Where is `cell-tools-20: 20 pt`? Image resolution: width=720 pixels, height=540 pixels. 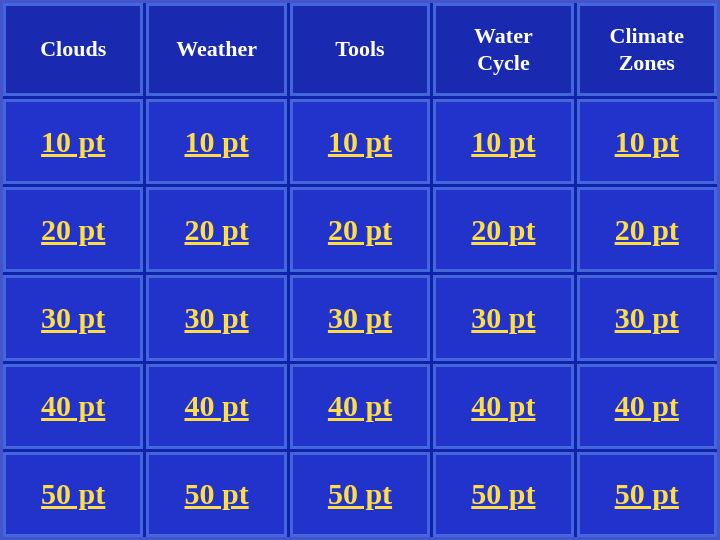 cell-tools-20: 20 pt is located at coordinates (360, 230).